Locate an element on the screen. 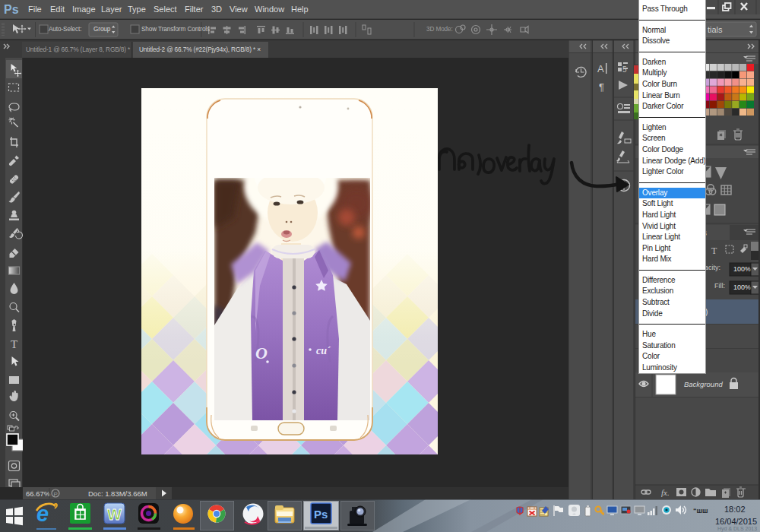 The width and height of the screenshot is (760, 532). svg-text: cu´ is located at coordinates (324, 351).